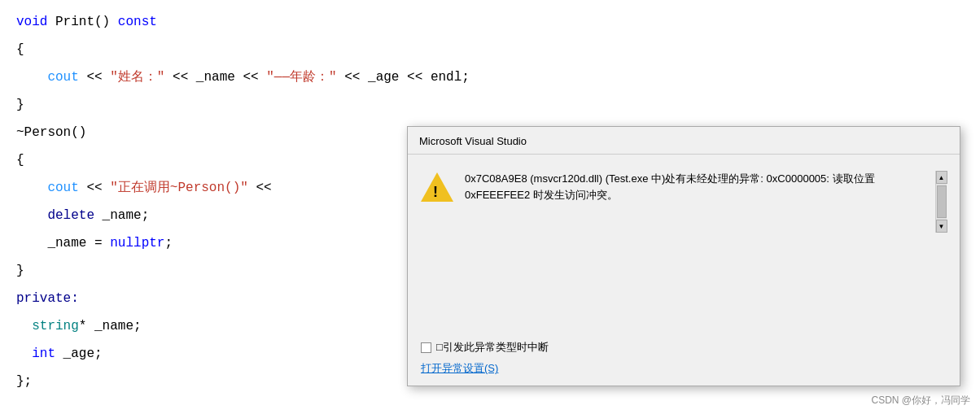 The width and height of the screenshot is (980, 414). I want to click on code-line-3: cout << "姓名：" << _name << "——年龄：" << _ag…, so click(490, 77).